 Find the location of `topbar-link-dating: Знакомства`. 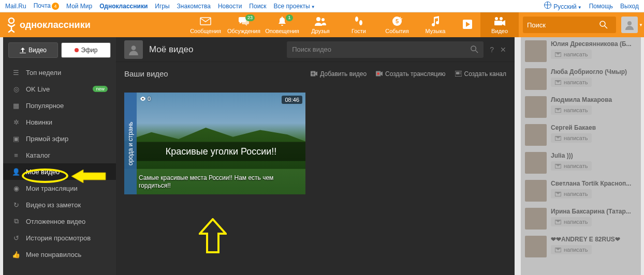

topbar-link-dating: Знакомства is located at coordinates (194, 6).